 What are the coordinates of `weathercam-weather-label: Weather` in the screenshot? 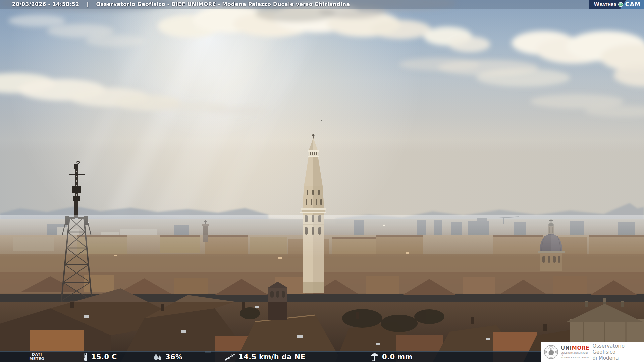 It's located at (605, 4).